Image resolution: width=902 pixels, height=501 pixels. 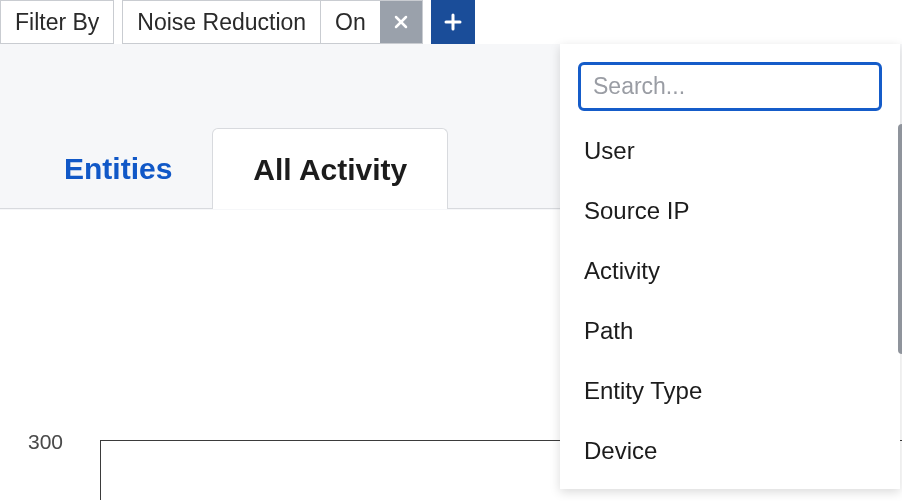 I want to click on dropdown-item-activity: Activity, so click(x=730, y=271).